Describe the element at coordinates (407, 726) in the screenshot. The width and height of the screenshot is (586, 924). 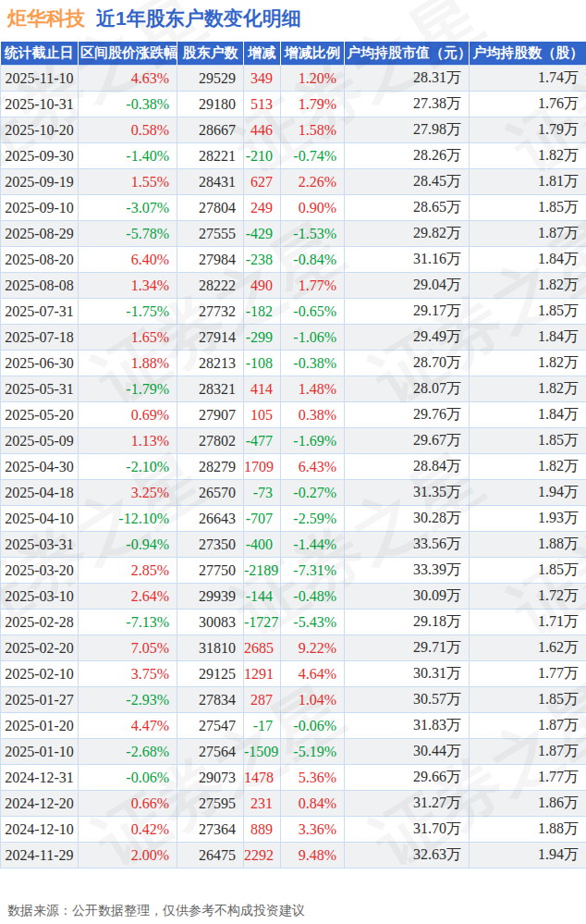
I see `cell-avg-market-value: 31.83万` at that location.